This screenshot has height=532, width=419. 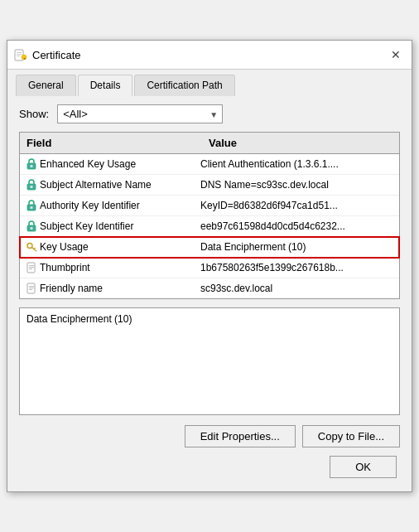 What do you see at coordinates (111, 143) in the screenshot?
I see `col-field-header: Field` at bounding box center [111, 143].